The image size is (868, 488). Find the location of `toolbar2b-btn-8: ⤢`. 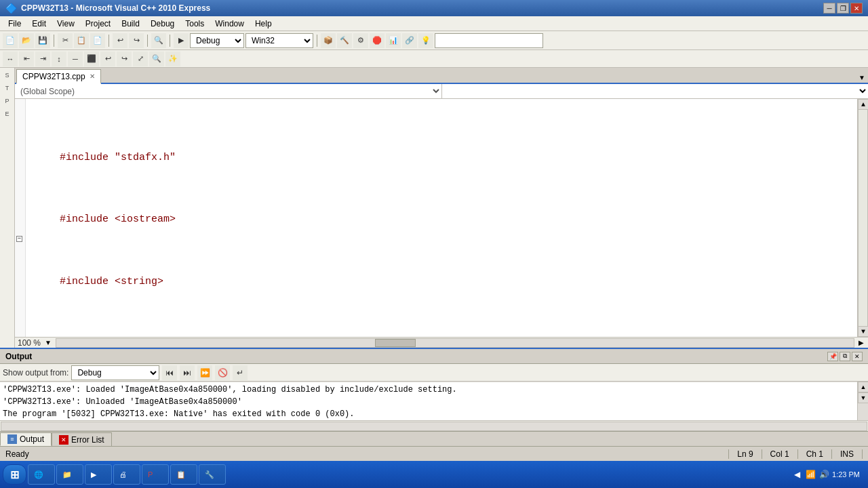

toolbar2b-btn-8: ⤢ is located at coordinates (140, 59).